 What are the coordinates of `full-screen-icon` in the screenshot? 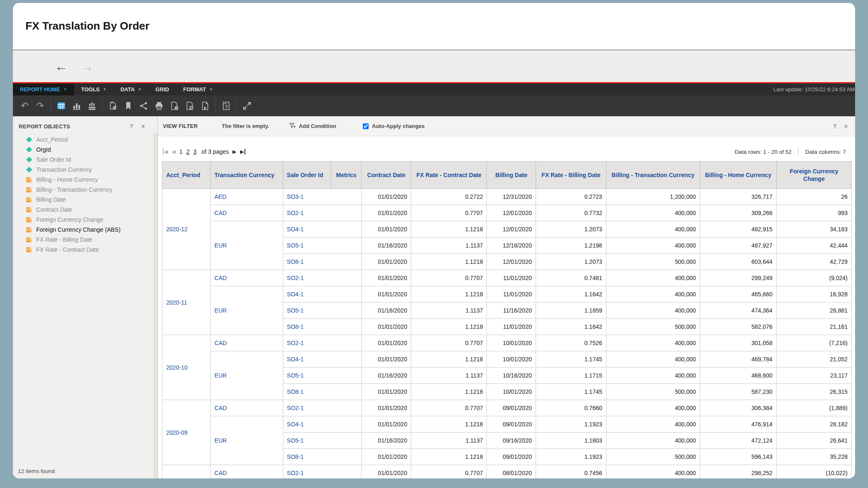 It's located at (247, 106).